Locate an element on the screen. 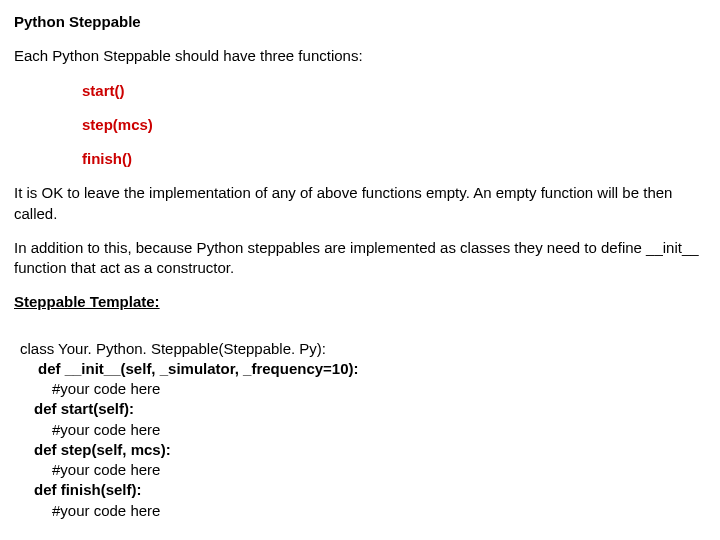 The height and width of the screenshot is (540, 720). function-finish: finish() is located at coordinates (394, 159).